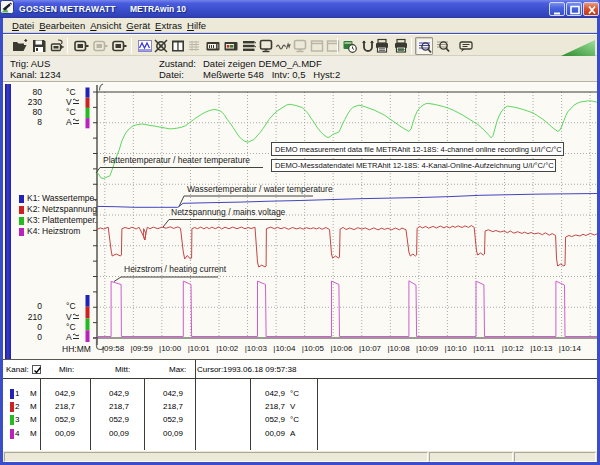 This screenshot has width=600, height=465. What do you see at coordinates (58, 46) in the screenshot?
I see `export-icon` at bounding box center [58, 46].